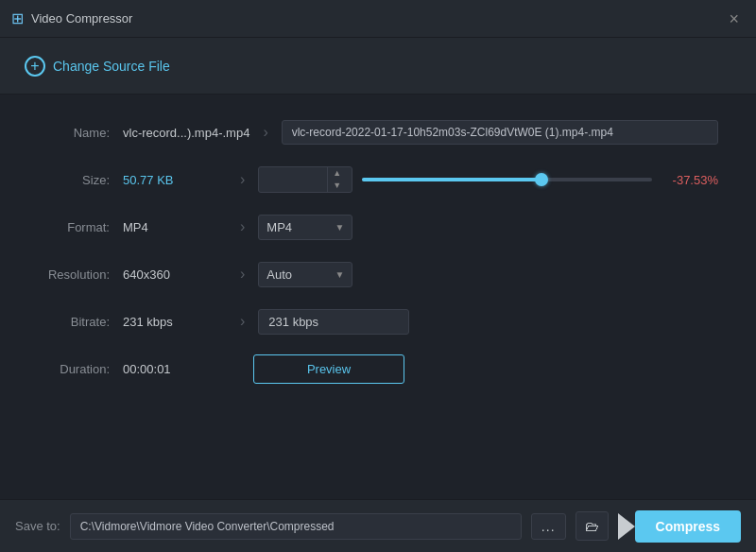 The width and height of the screenshot is (756, 552). Describe the element at coordinates (329, 369) in the screenshot. I see `preview-button: Preview` at that location.